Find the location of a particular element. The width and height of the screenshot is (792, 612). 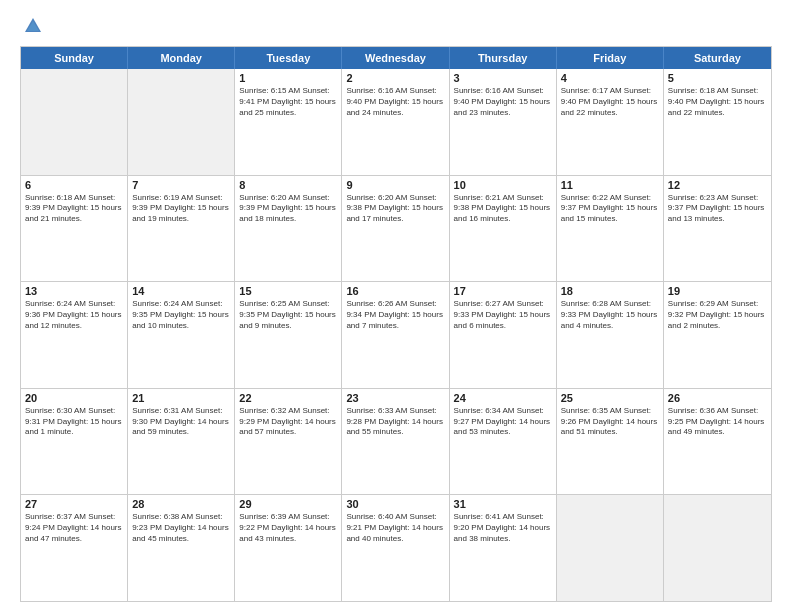

calendar-cell: 21Sunrise: 6:31 AM Sunset: 9:30 PM Dayli… is located at coordinates (182, 442).